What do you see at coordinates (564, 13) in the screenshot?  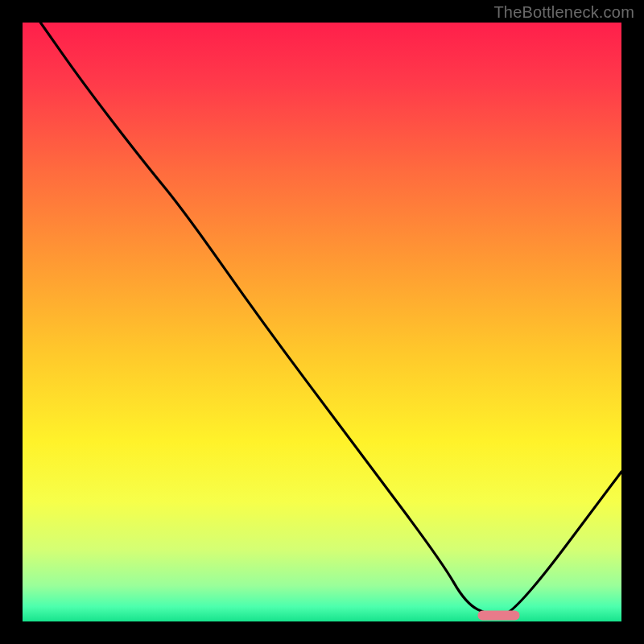 I see `watermark-text: TheBottleneck.com` at bounding box center [564, 13].